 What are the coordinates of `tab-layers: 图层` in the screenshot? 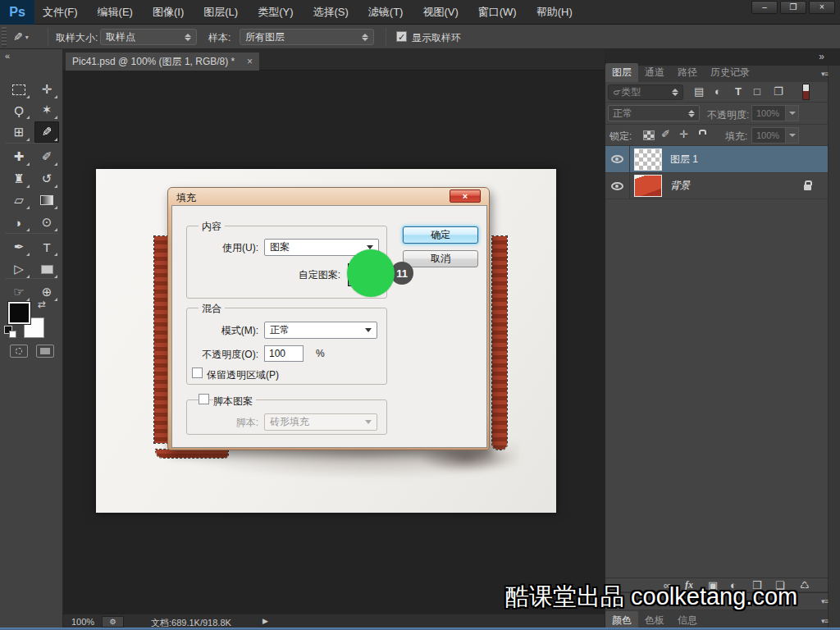 It's located at (622, 72).